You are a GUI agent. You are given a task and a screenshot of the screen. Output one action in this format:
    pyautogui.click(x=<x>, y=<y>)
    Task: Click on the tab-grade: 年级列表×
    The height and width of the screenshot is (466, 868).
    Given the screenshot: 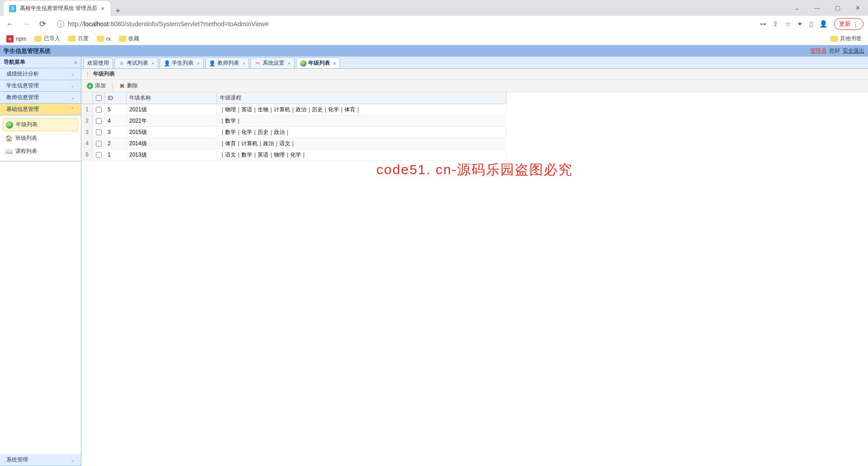 What is the action you would take?
    pyautogui.click(x=318, y=63)
    